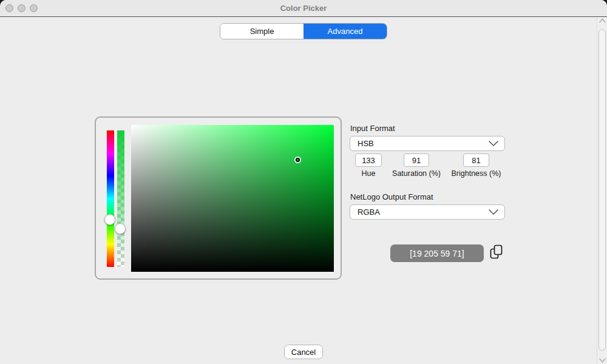  Describe the element at coordinates (120, 229) in the screenshot. I see `alpha-slider-thumb` at that location.